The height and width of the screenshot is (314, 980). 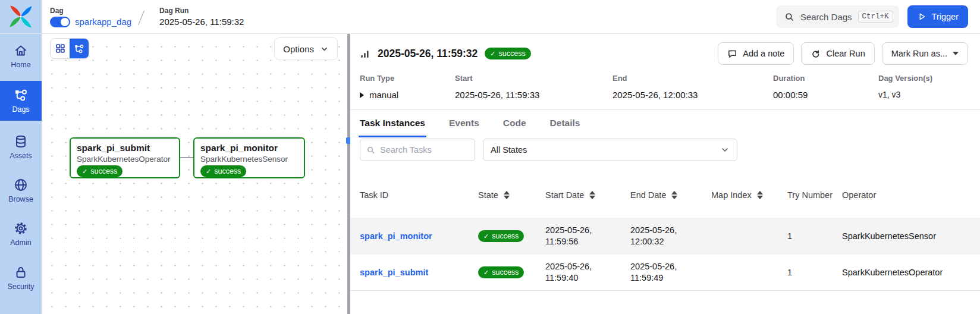 I want to click on run-status-label: success, so click(x=513, y=54).